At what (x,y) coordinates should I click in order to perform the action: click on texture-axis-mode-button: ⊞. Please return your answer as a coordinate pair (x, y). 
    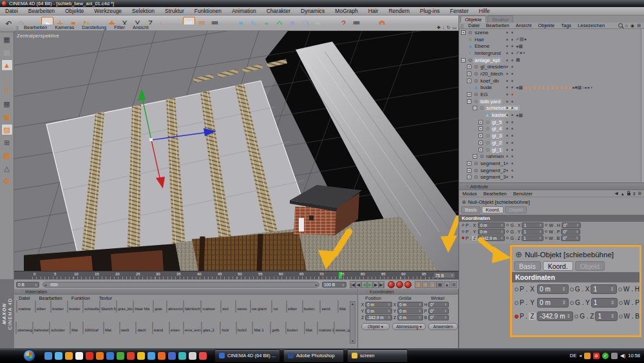
    Looking at the image, I should click on (7, 142).